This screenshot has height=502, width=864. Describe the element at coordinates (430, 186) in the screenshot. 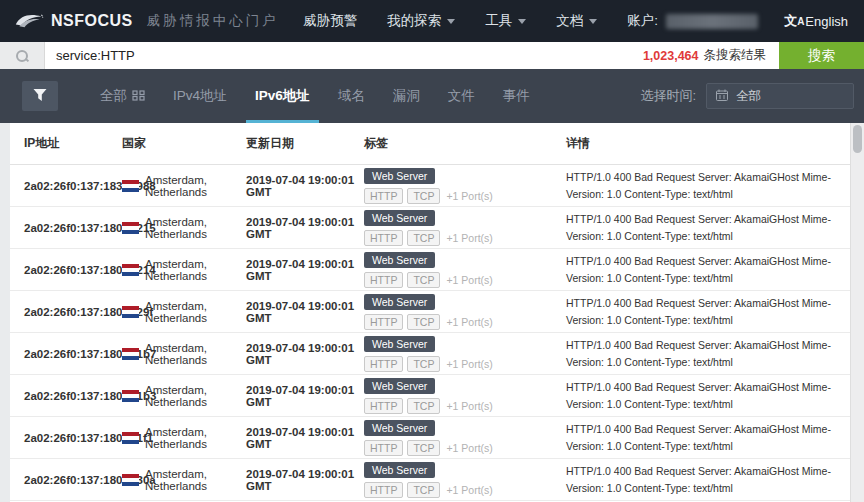

I see `table-row: 2a02:26f0:137:183::3988 Amsterdam, Nethe…` at that location.